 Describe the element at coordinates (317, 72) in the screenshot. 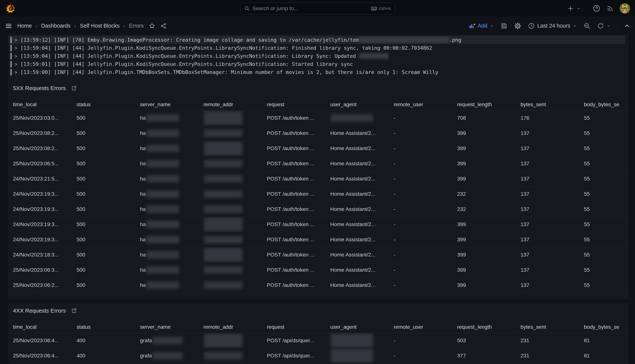

I see `log-row: >[13:59:00] [INF] [44] Jellyfin.Plugin.T…` at that location.